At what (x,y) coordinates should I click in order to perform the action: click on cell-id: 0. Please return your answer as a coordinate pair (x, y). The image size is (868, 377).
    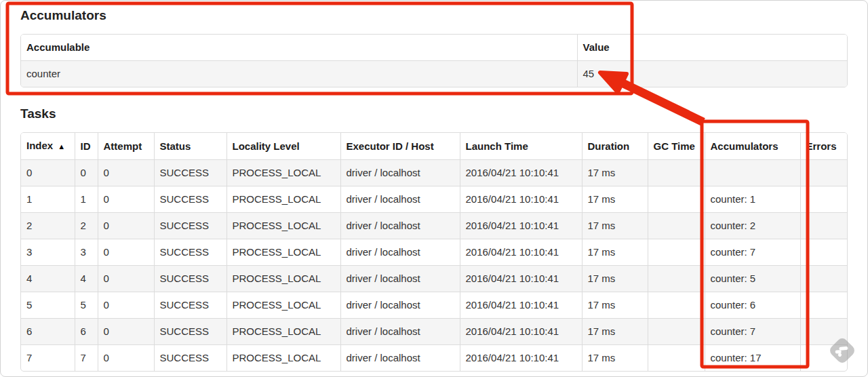
    Looking at the image, I should click on (86, 174).